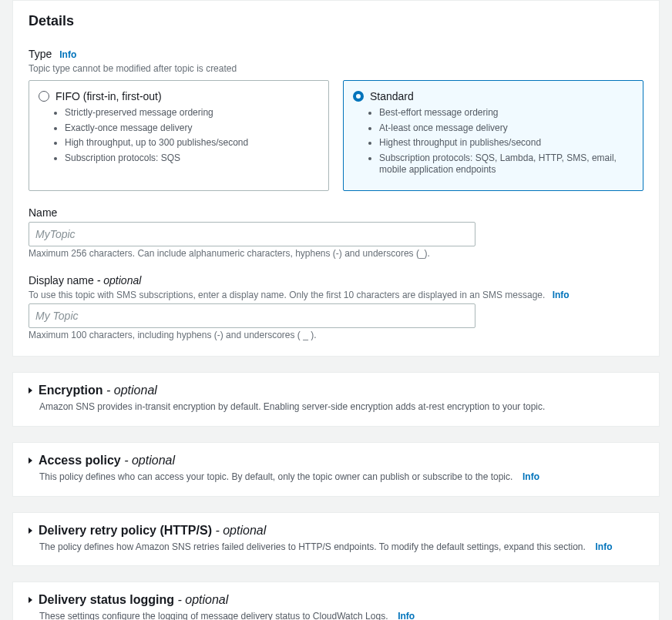 This screenshot has width=672, height=620. What do you see at coordinates (336, 539) in the screenshot?
I see `delivery-retry-section: Delivery retry policy (HTTP/S) - optiona…` at bounding box center [336, 539].